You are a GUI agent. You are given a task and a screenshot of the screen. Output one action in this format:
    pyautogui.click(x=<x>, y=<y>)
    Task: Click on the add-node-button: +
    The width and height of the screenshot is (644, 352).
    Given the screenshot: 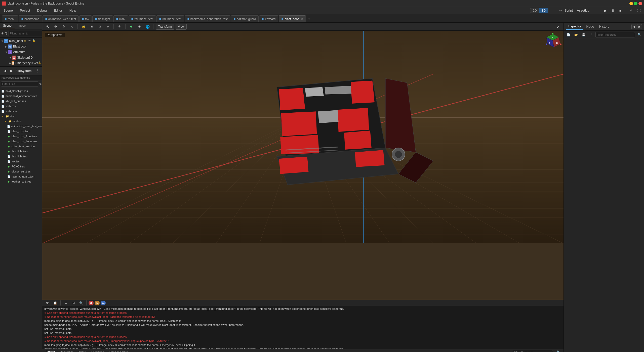 What is the action you would take?
    pyautogui.click(x=3, y=33)
    